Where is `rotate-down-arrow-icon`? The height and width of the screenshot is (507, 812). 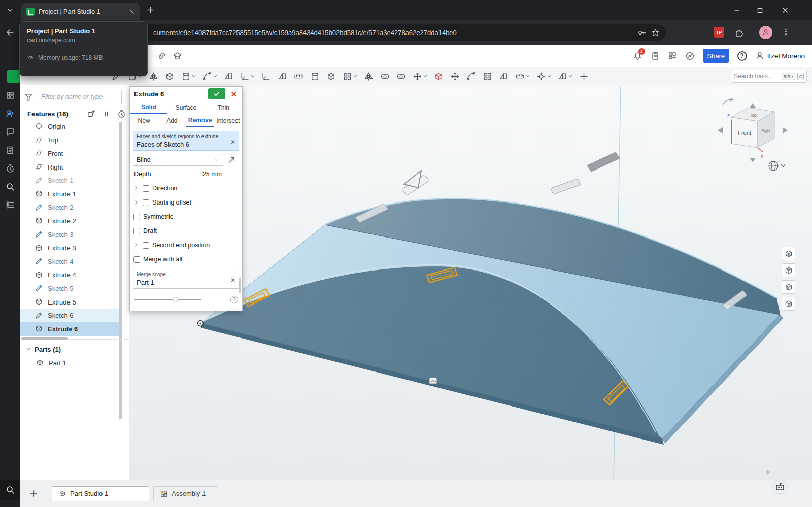
rotate-down-arrow-icon is located at coordinates (753, 160).